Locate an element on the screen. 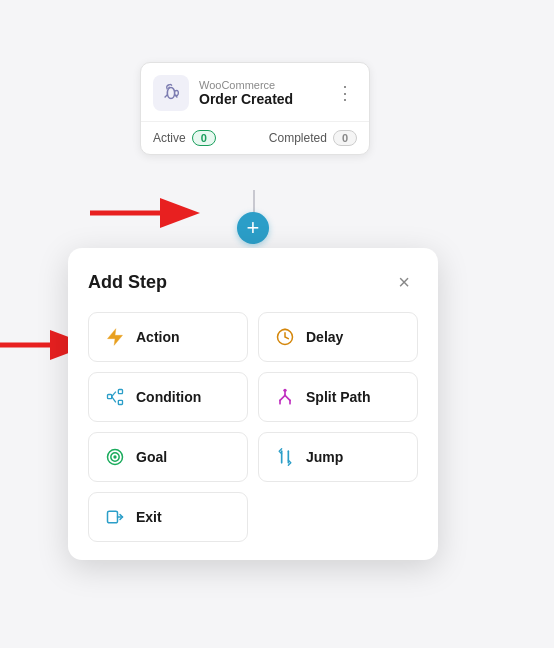  modal-title: Add Step is located at coordinates (128, 282).